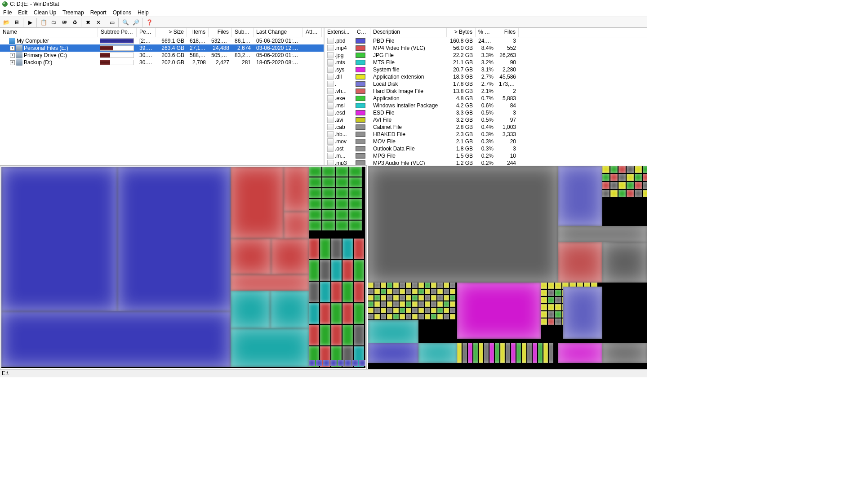 Image resolution: width=863 pixels, height=504 pixels. What do you see at coordinates (143, 13) in the screenshot?
I see `menu-help: Help` at bounding box center [143, 13].